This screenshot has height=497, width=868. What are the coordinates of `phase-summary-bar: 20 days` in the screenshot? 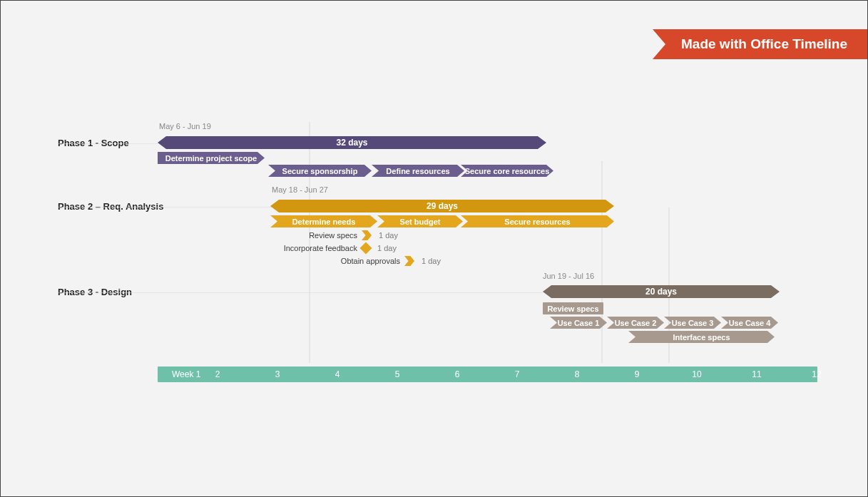 It's located at (661, 292).